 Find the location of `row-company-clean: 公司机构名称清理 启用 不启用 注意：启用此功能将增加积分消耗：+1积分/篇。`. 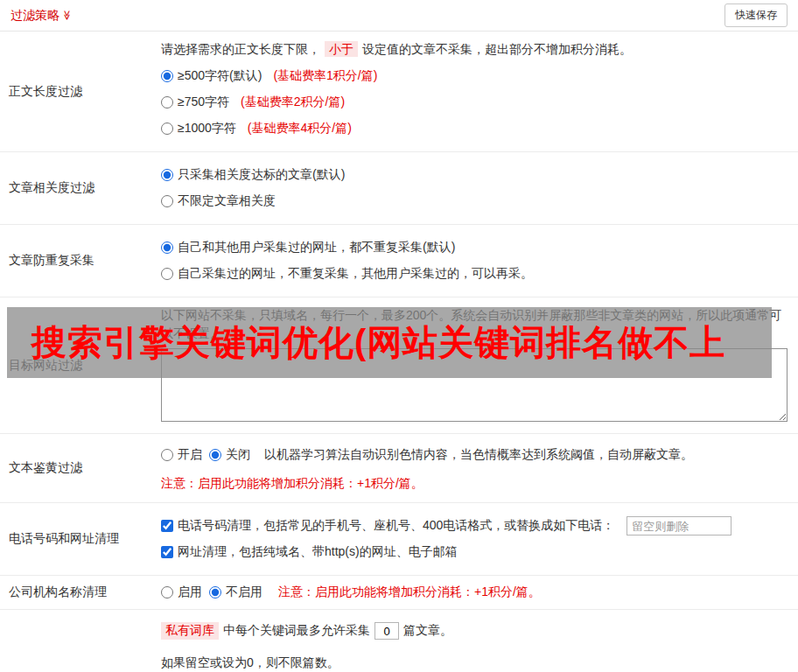

row-company-clean: 公司机构名称清理 启用 不启用 注意：启用此功能将增加积分消耗：+1积分/篇。 is located at coordinates (399, 593).